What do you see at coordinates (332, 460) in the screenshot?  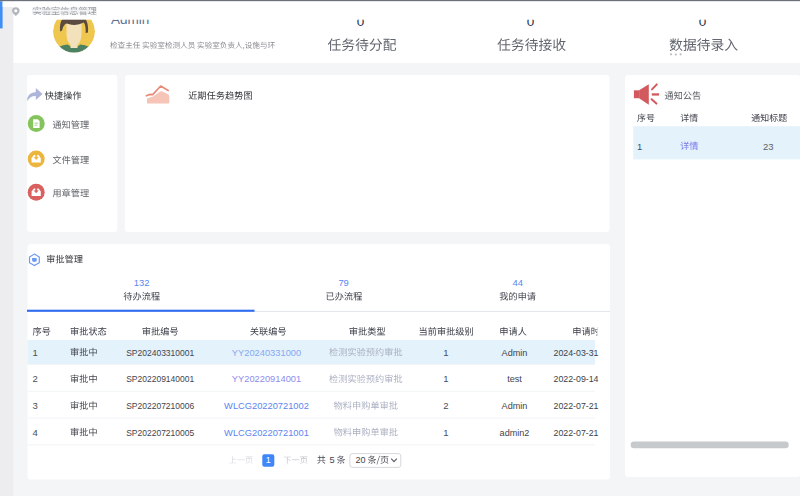 I see `svg-text: 5` at bounding box center [332, 460].